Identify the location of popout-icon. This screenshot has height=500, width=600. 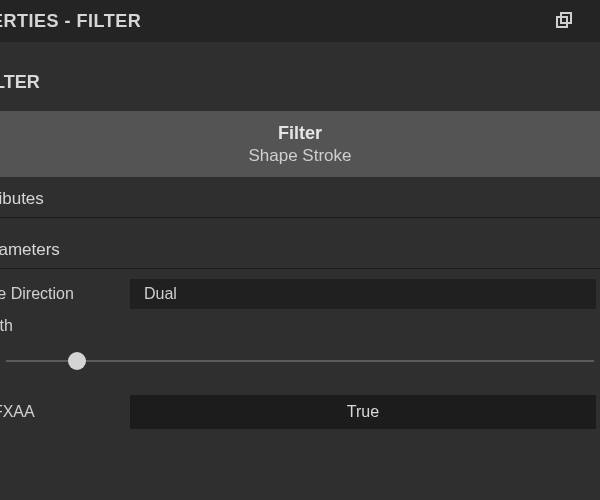
(565, 21).